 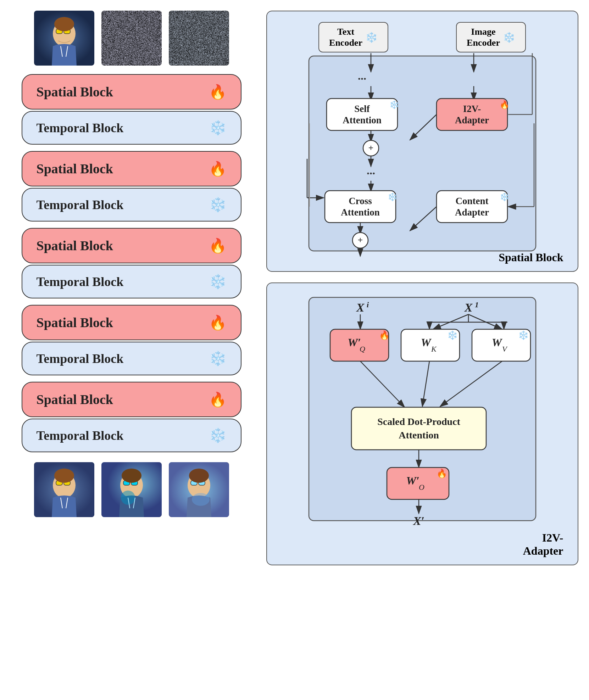 What do you see at coordinates (422, 487) in the screenshot?
I see `svg-text: O` at bounding box center [422, 487].